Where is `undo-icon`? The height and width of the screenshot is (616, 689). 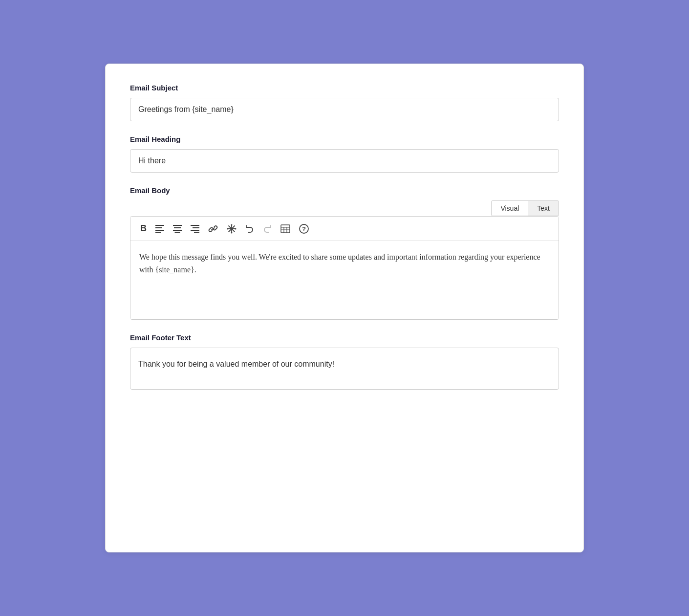
undo-icon is located at coordinates (250, 229).